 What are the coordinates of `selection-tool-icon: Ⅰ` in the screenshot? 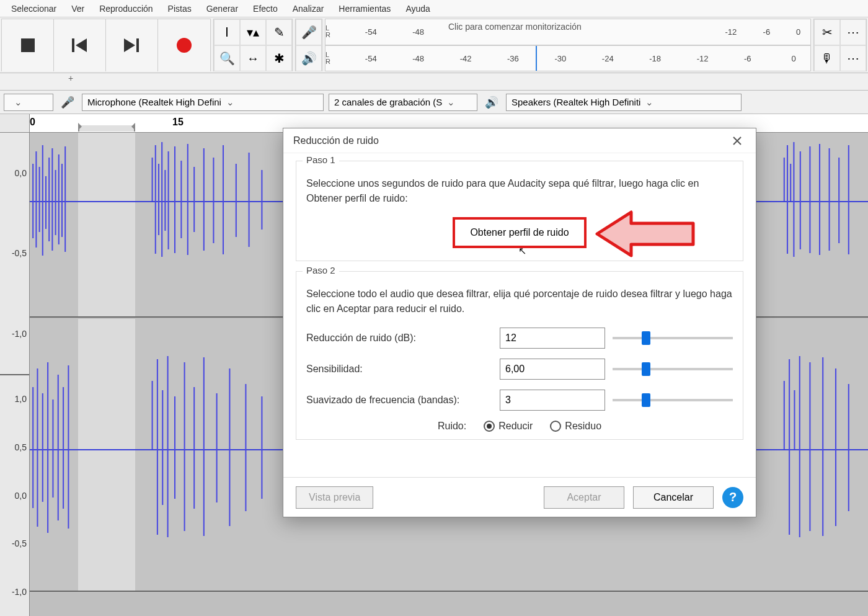 It's located at (227, 32).